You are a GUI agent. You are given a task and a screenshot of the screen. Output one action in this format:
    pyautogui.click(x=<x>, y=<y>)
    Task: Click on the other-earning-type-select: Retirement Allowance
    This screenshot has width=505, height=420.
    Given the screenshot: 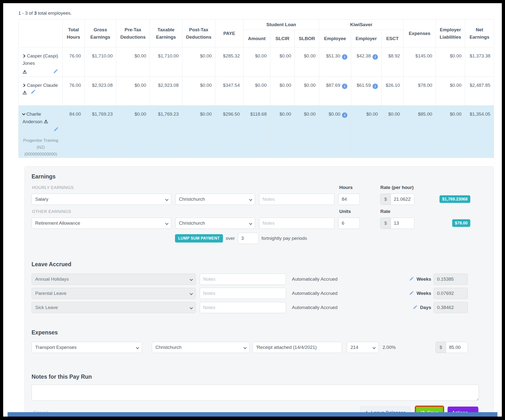 What is the action you would take?
    pyautogui.click(x=101, y=223)
    